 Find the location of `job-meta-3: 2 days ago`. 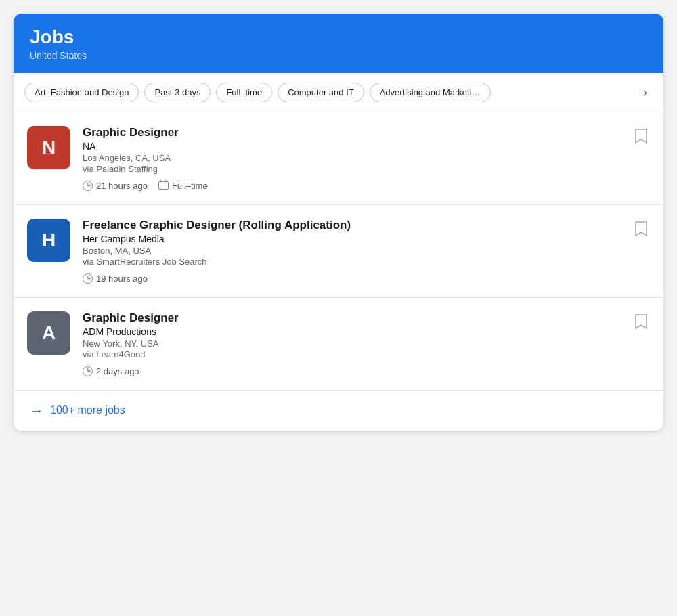

job-meta-3: 2 days ago is located at coordinates (366, 371).